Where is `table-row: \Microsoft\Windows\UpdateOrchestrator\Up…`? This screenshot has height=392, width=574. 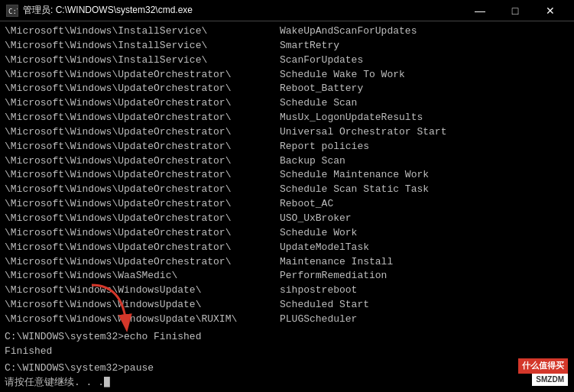
table-row: \Microsoft\Windows\UpdateOrchestrator\Up… is located at coordinates (287, 248).